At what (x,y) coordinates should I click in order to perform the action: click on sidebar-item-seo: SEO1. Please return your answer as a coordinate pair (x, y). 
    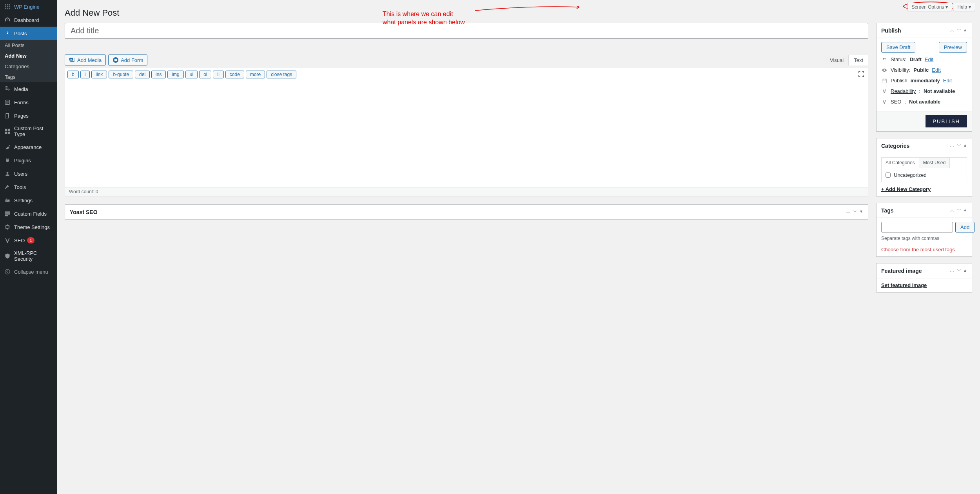
    Looking at the image, I should click on (28, 240).